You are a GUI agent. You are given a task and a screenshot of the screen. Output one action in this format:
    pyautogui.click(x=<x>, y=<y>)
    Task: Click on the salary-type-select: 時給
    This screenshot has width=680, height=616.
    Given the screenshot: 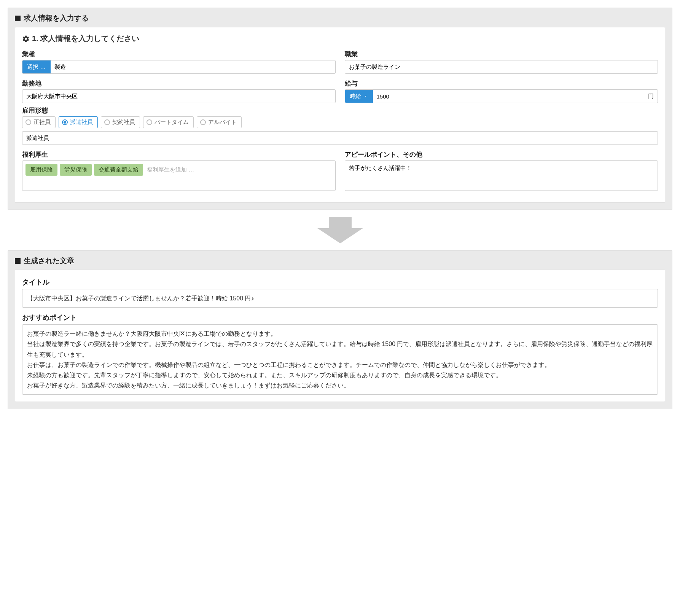 What is the action you would take?
    pyautogui.click(x=359, y=96)
    